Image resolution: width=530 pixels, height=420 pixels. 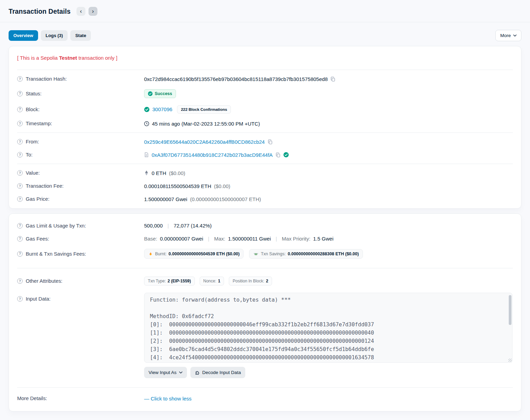 I want to click on page-title: Transaction Details, so click(x=40, y=12).